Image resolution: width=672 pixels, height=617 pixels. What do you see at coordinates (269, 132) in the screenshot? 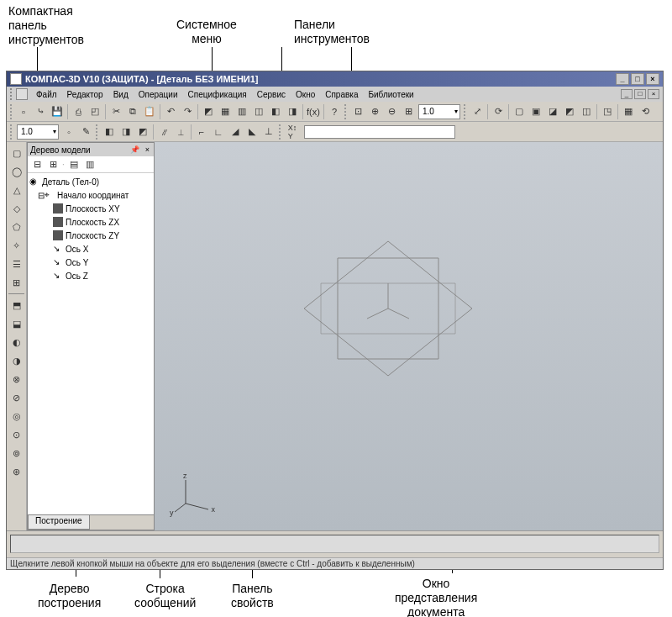
I see `tool-button: ⊥` at bounding box center [269, 132].